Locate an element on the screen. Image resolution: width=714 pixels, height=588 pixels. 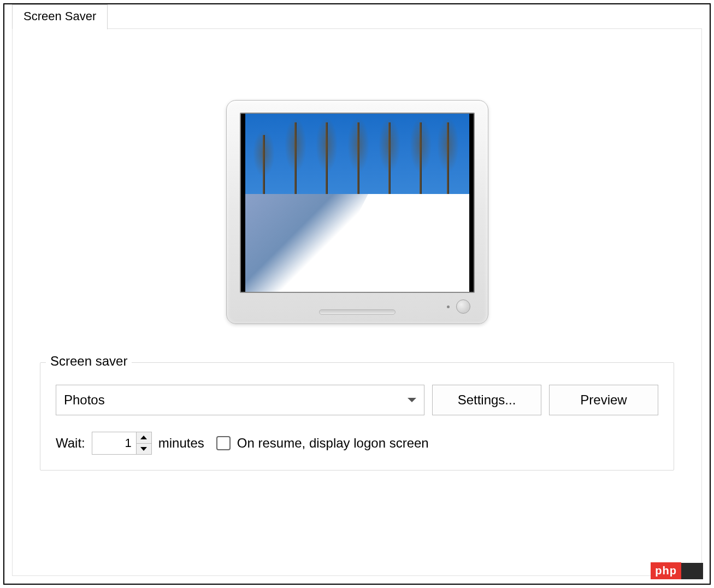
button-label: Settings... is located at coordinates (487, 400).